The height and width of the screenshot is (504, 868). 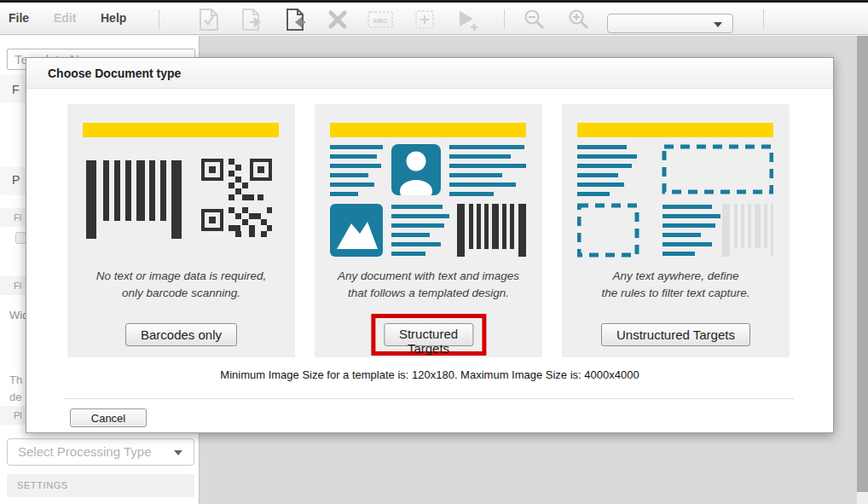 What do you see at coordinates (253, 20) in the screenshot?
I see `export-document-icon` at bounding box center [253, 20].